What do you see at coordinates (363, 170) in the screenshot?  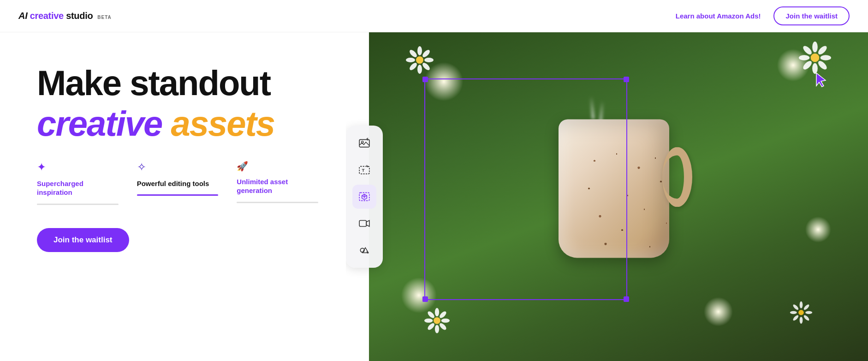 I see `svg-text: T` at bounding box center [363, 170].